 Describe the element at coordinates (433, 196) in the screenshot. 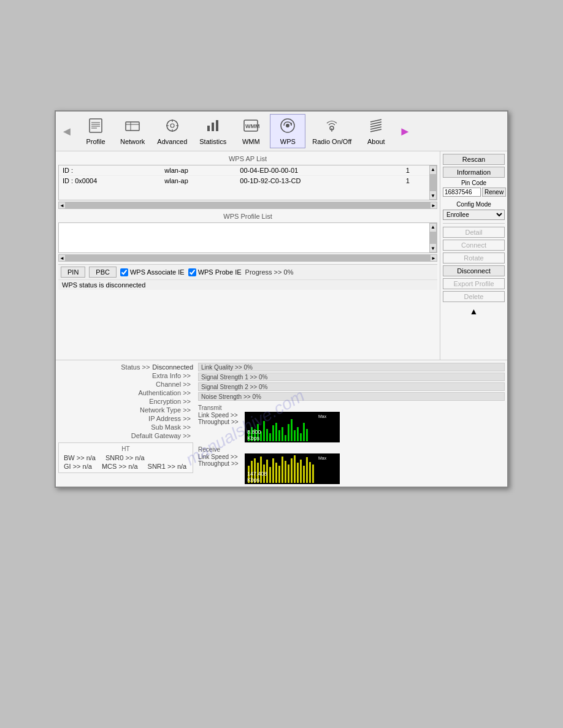

I see `scroll-down-arrow: ▼` at that location.